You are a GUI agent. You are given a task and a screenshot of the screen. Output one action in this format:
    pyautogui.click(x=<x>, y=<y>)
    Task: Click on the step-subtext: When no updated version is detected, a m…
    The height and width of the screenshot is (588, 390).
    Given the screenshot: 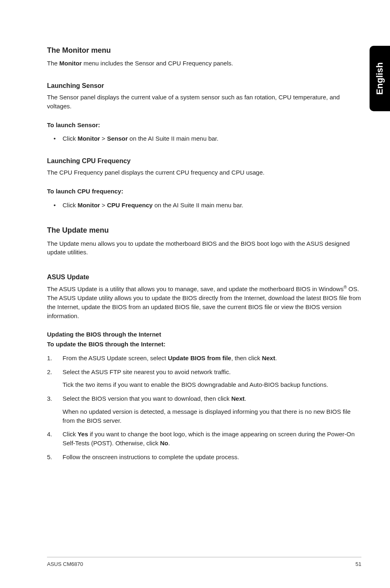 What is the action you would take?
    pyautogui.click(x=212, y=416)
    